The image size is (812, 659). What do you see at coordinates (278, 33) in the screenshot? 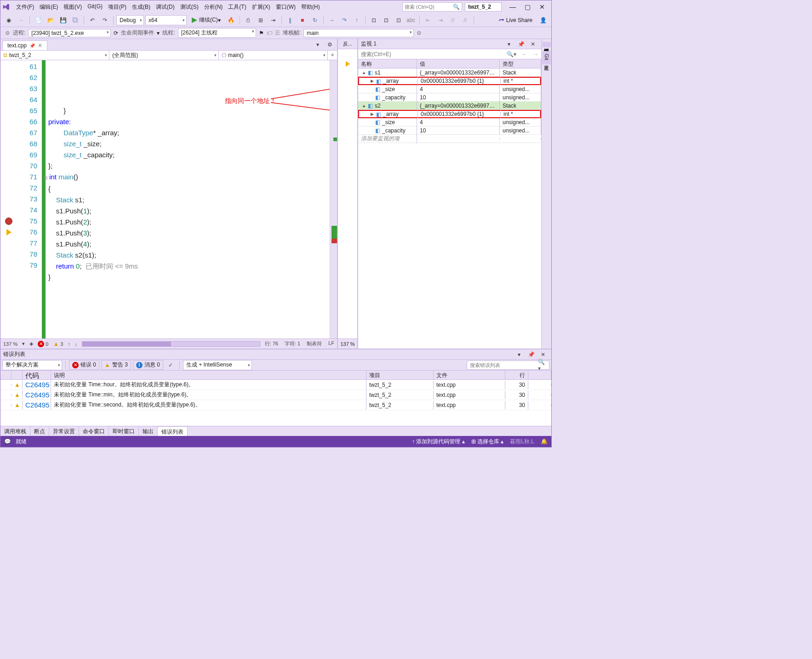
I see `view-icon: ☰` at bounding box center [278, 33].